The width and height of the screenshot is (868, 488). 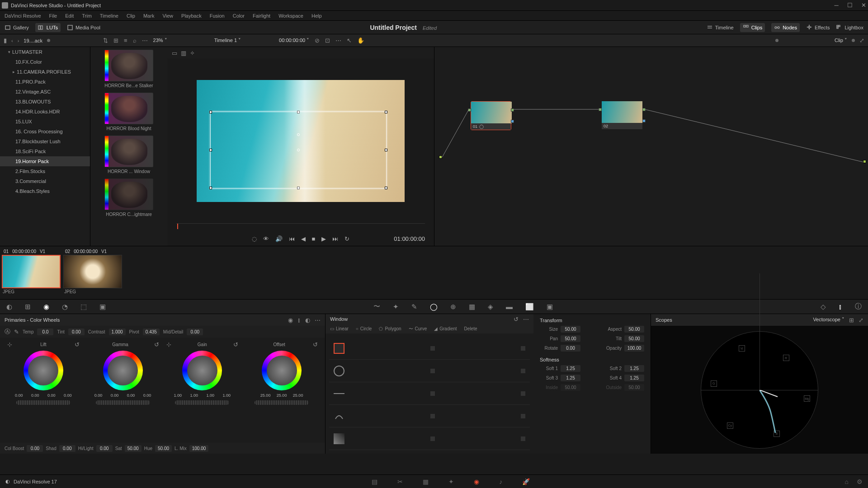 I want to click on sidebar-item: 11.PRO.Pack, so click(x=45, y=82).